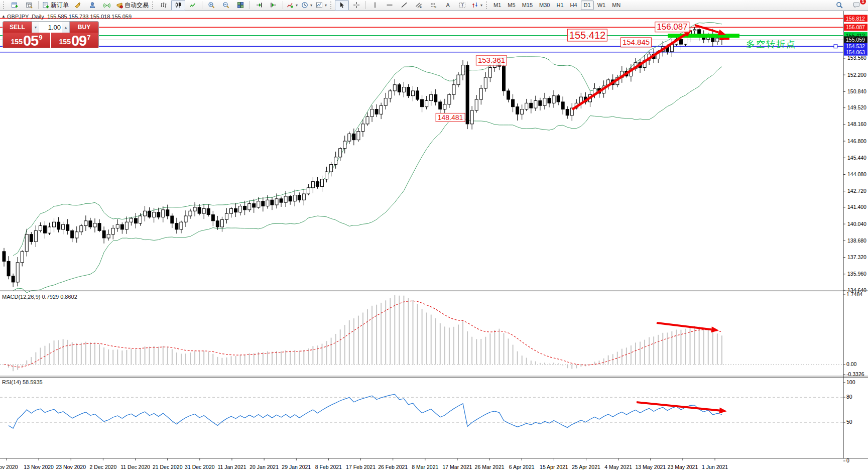 The height and width of the screenshot is (473, 868). Describe the element at coordinates (554, 467) in the screenshot. I see `date-axis-label: 15 Apr 2021` at that location.